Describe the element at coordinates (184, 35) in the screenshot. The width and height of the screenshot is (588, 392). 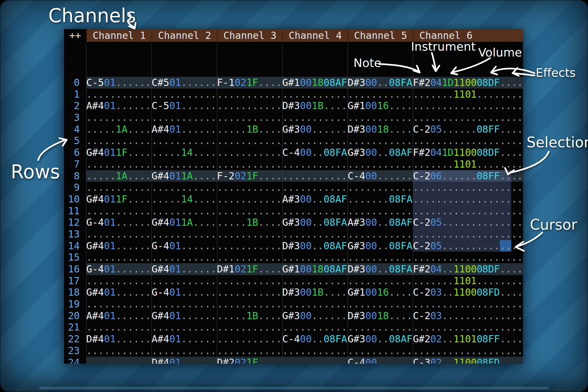
I see `channel-header: Channel 2` at that location.